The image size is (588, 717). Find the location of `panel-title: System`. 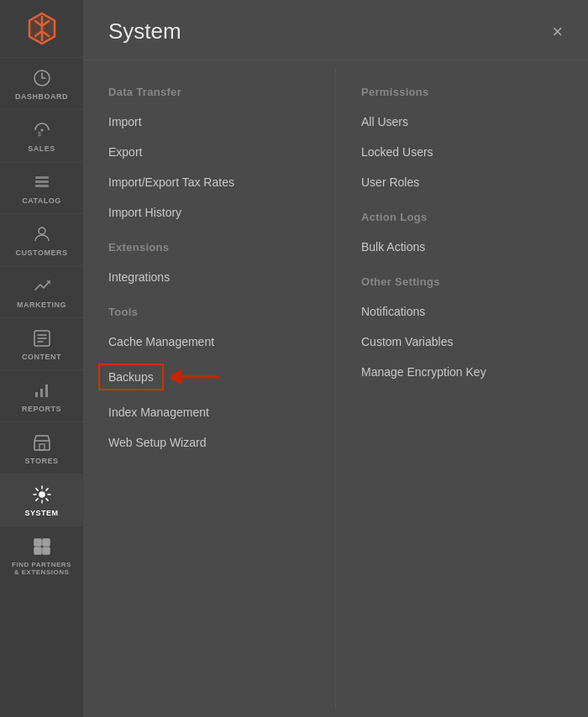

panel-title: System is located at coordinates (144, 32).